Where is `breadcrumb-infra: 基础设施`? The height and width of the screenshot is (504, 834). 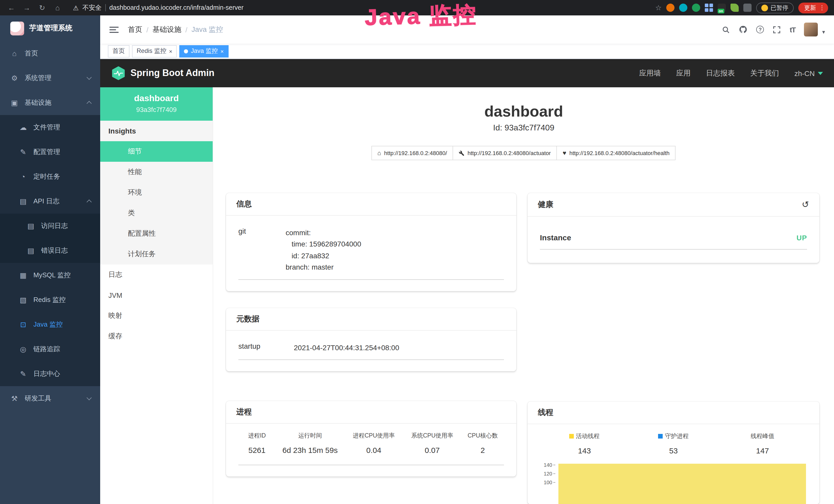
breadcrumb-infra: 基础设施 is located at coordinates (167, 30).